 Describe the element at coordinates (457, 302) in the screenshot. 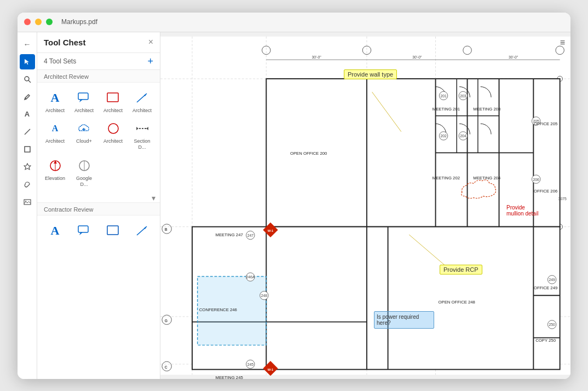

I see `svg-text: OPEN OFFICE 248` at that location.